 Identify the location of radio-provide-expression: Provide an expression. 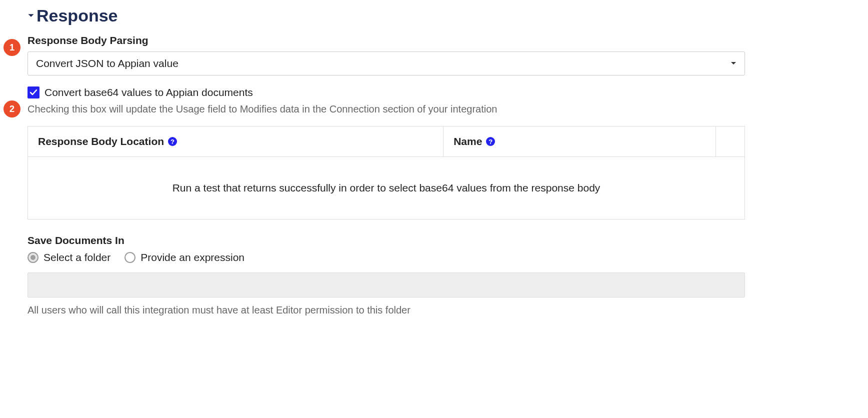
(184, 258).